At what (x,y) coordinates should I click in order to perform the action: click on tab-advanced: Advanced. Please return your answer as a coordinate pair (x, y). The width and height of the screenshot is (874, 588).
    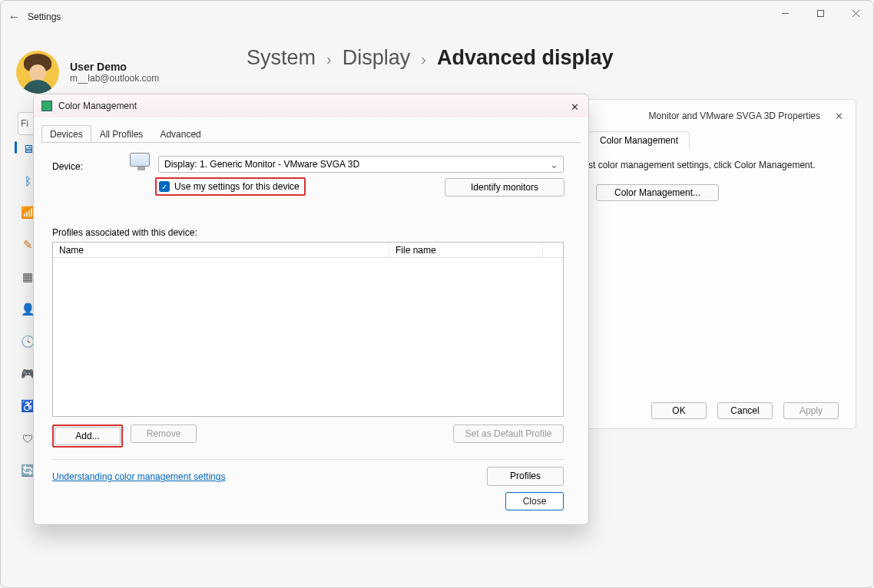
    Looking at the image, I should click on (180, 134).